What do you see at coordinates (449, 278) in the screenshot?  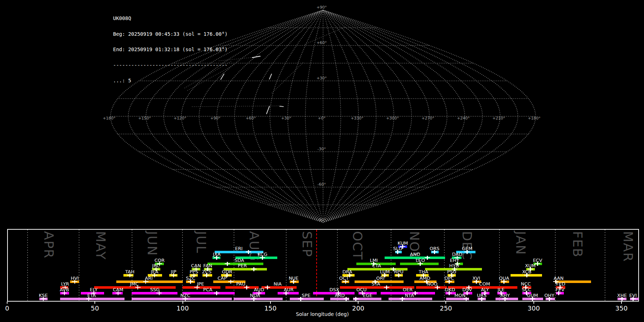 I see `shower-label: DPC` at bounding box center [449, 278].